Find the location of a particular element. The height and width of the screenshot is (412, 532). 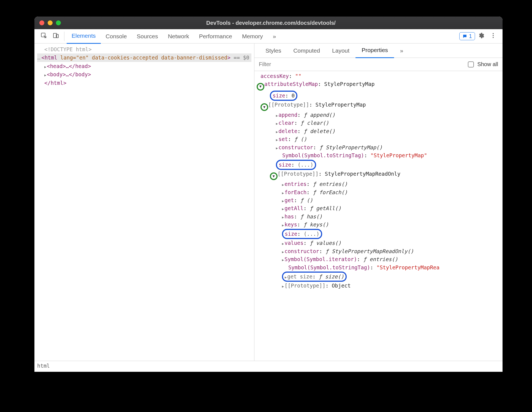

separator is located at coordinates (64, 36).